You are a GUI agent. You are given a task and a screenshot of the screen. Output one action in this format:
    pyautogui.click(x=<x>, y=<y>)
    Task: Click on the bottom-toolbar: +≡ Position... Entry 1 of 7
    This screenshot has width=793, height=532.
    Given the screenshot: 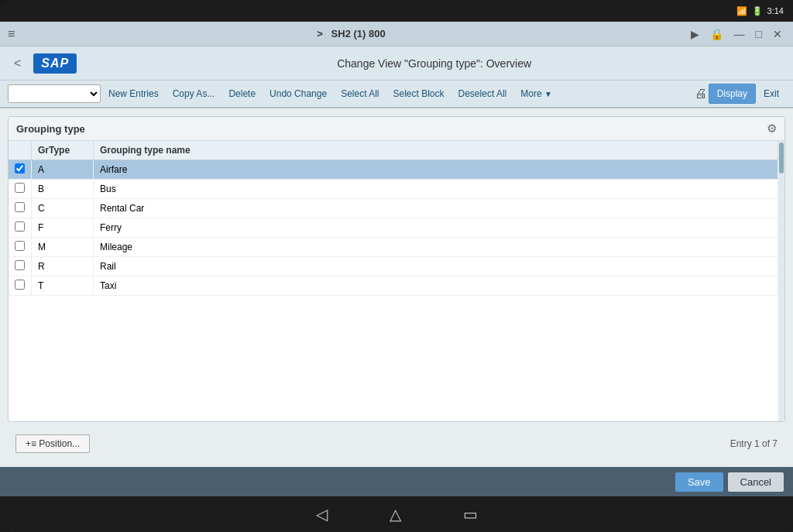 What is the action you would take?
    pyautogui.click(x=396, y=444)
    